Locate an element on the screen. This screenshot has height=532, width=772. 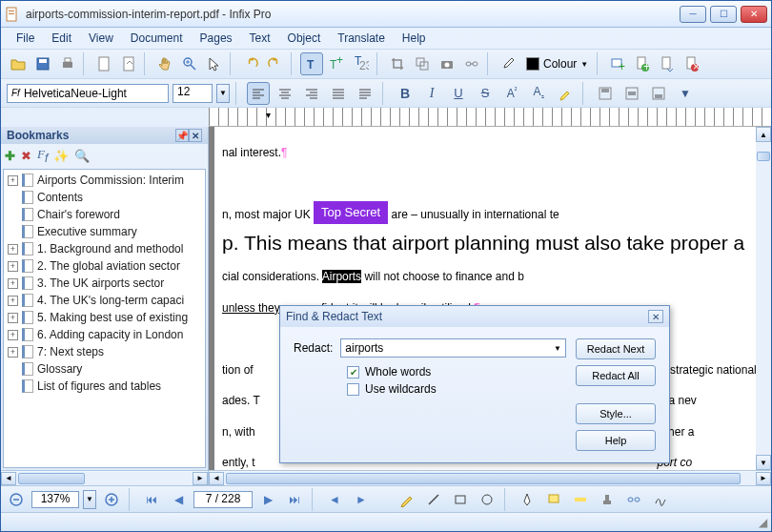
italic-icon: I is located at coordinates (432, 93).